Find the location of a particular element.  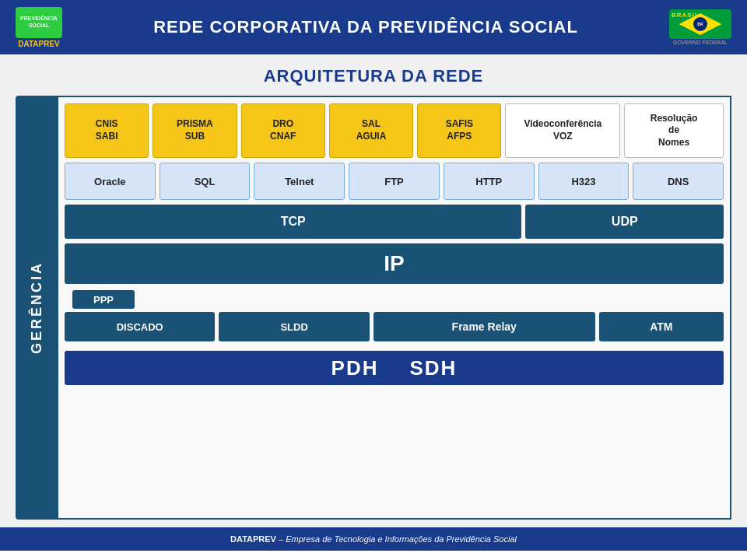

proto-oracle: Oracle is located at coordinates (110, 181).